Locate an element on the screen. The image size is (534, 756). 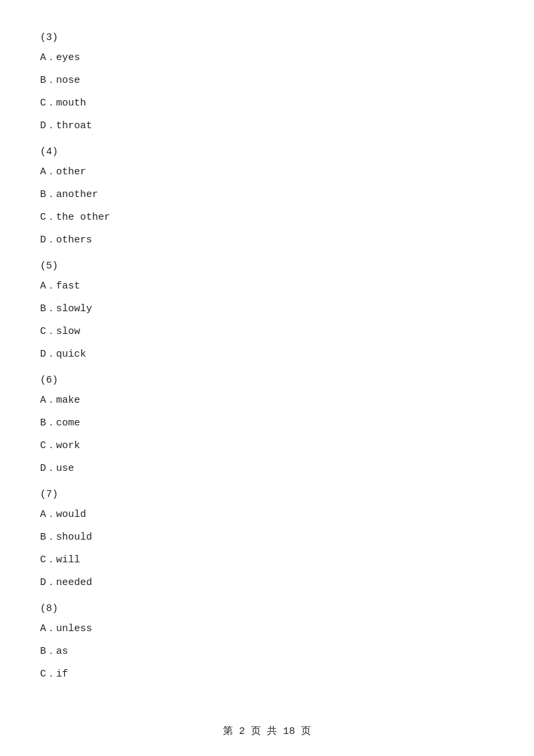
option-q8-c: C．if is located at coordinates (267, 675).